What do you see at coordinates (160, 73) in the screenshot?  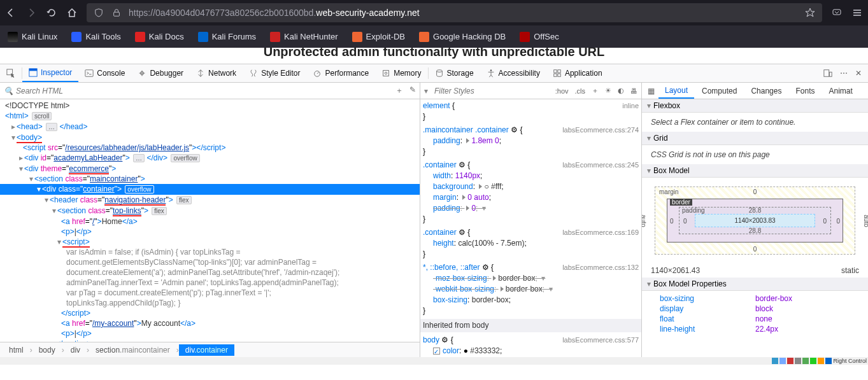 I see `tab-debugger: Debugger` at bounding box center [160, 73].